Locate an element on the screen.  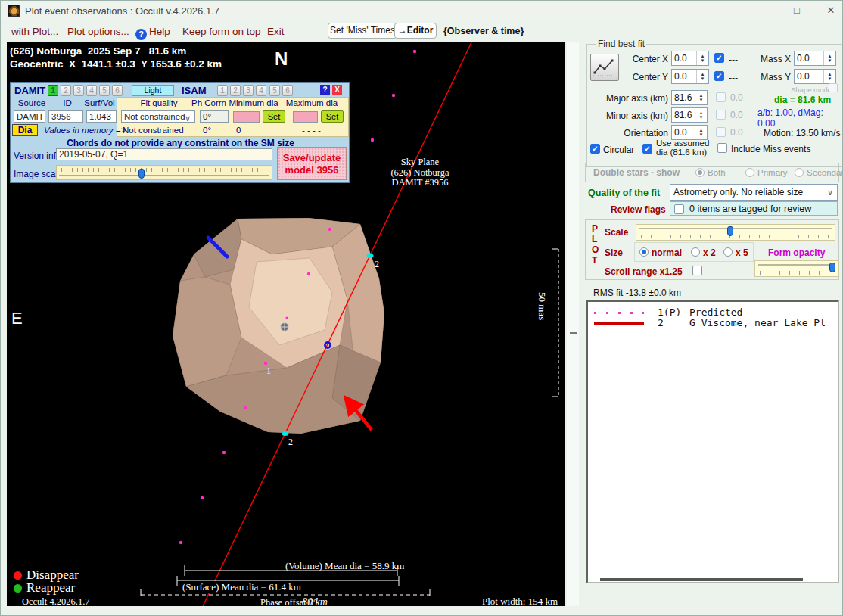
minor-axis-checkbox is located at coordinates (720, 115).